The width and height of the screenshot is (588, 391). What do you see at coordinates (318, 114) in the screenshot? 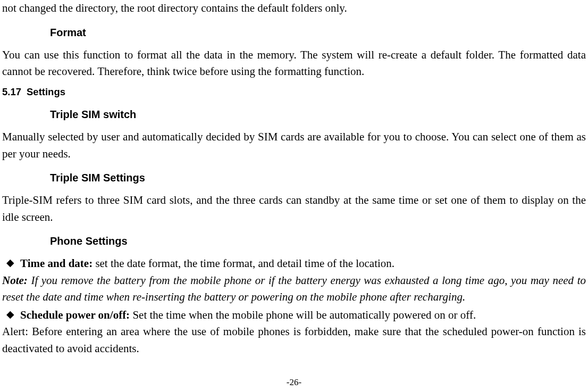
I see `heading-triple-sim-switch: Triple SIM switch` at bounding box center [318, 114].